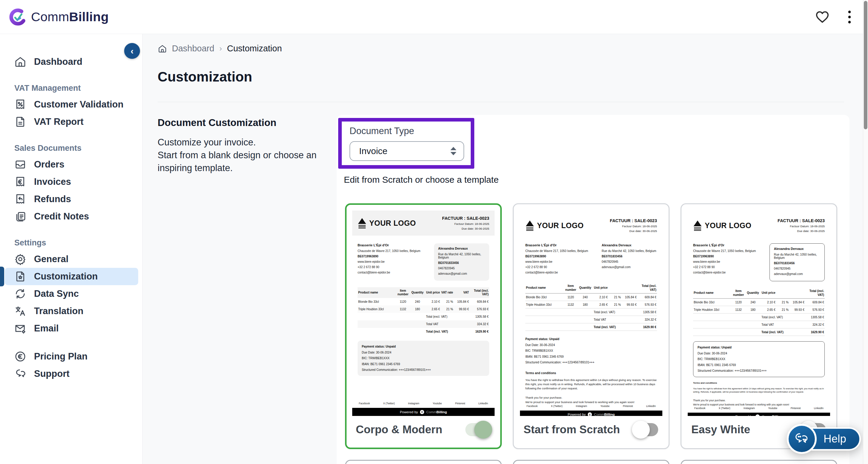 Image resolution: width=868 pixels, height=464 pixels. What do you see at coordinates (822, 17) in the screenshot?
I see `favorites-button` at bounding box center [822, 17].